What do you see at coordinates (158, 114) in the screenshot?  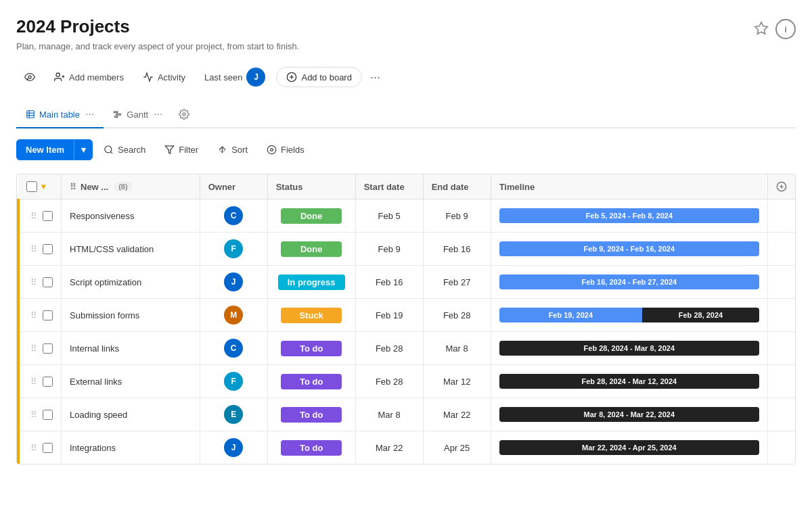 I see `tab-gantt-more: ···` at bounding box center [158, 114].